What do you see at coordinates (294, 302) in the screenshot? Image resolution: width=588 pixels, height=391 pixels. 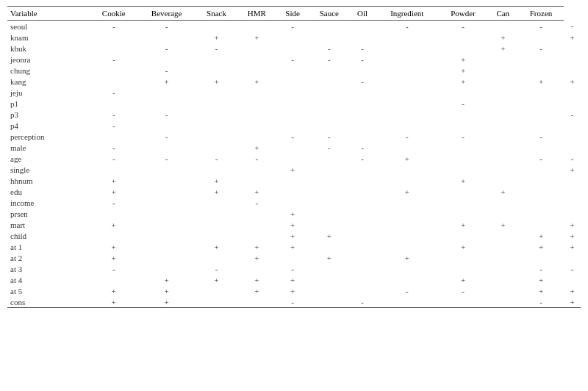 I see `table-row: cons++---+` at bounding box center [294, 302].